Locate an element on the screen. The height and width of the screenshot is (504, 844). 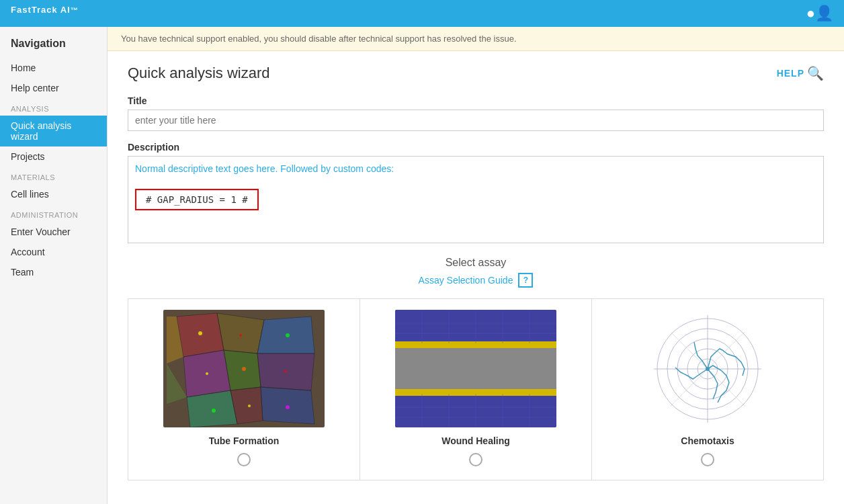
chemotaxis-image is located at coordinates (708, 368).